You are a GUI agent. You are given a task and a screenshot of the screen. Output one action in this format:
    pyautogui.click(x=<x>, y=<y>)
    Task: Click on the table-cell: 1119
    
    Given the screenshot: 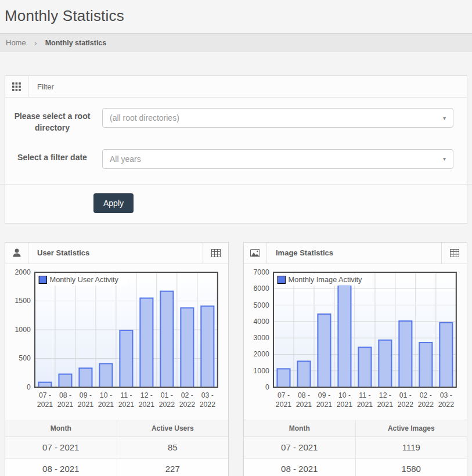 What is the action you would take?
    pyautogui.click(x=411, y=447)
    